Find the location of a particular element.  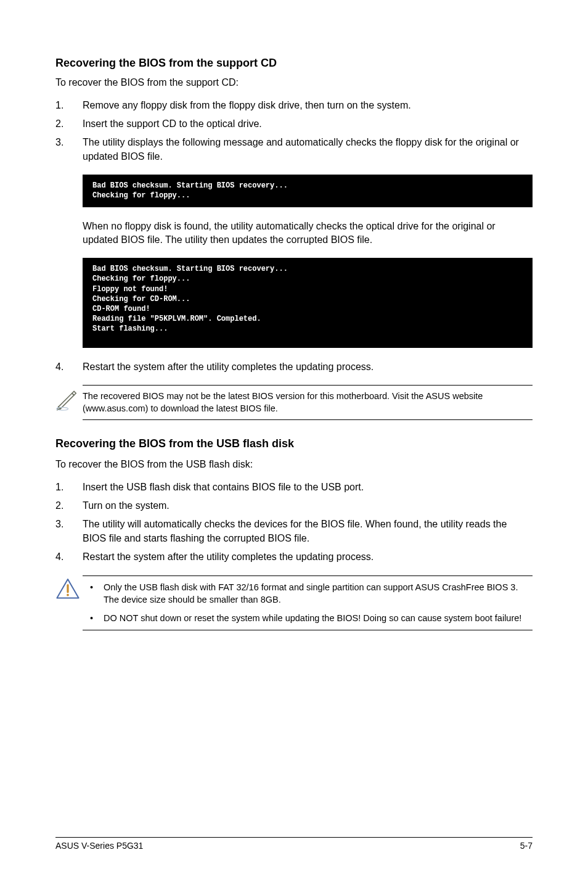

warning-content: • Only the USB flash disk with FAT 32/16… is located at coordinates (308, 603).